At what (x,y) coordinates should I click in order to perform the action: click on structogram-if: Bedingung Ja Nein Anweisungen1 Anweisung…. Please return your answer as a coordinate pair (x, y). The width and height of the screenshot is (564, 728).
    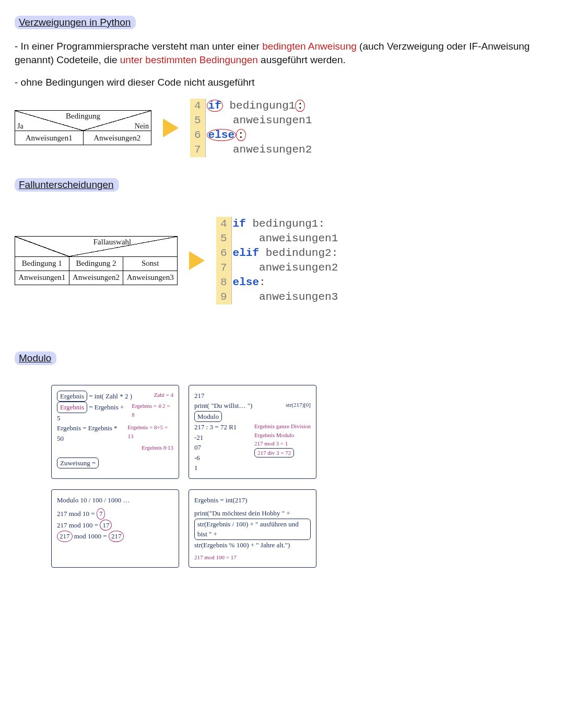
    Looking at the image, I should click on (83, 127).